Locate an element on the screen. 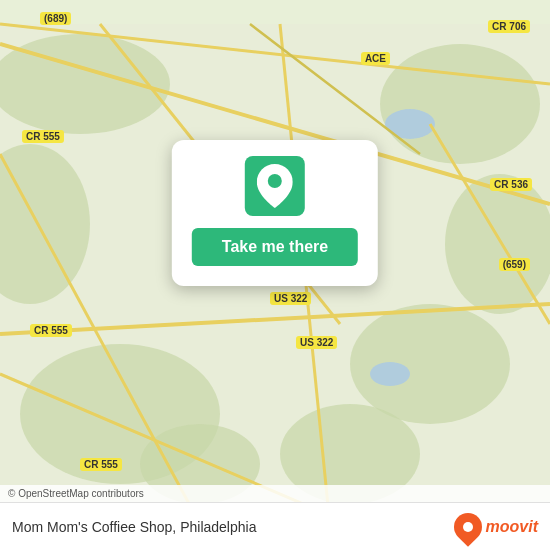 The width and height of the screenshot is (550, 550). location-pin-area is located at coordinates (275, 186).